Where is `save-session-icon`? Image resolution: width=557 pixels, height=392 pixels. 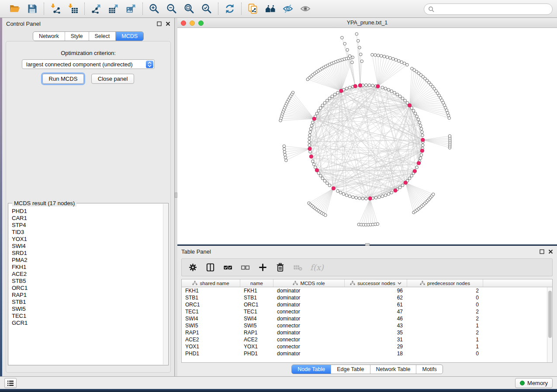
save-session-icon is located at coordinates (32, 9).